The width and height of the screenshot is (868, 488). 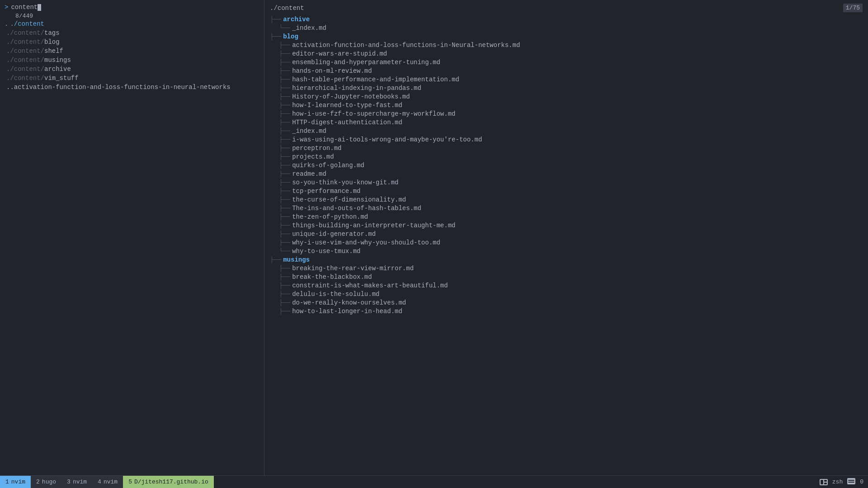 What do you see at coordinates (313, 157) in the screenshot?
I see `file-projects: projects.md` at bounding box center [313, 157].